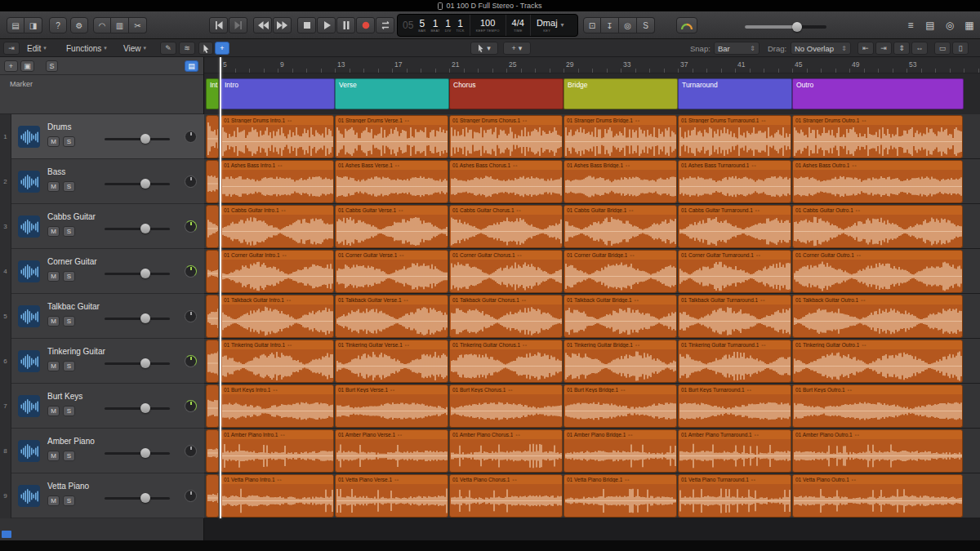 The width and height of the screenshot is (980, 551). Describe the element at coordinates (278, 137) in the screenshot. I see `audio-region: 01 Stranger Drums Intro.1▫▫` at that location.